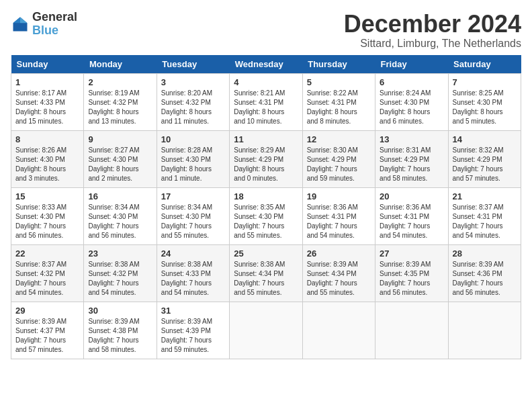  Describe the element at coordinates (484, 273) in the screenshot. I see `calendar-cell: 28Sunrise: 8:39 AM Sunset: 4:36 PM Dayli…` at that location.